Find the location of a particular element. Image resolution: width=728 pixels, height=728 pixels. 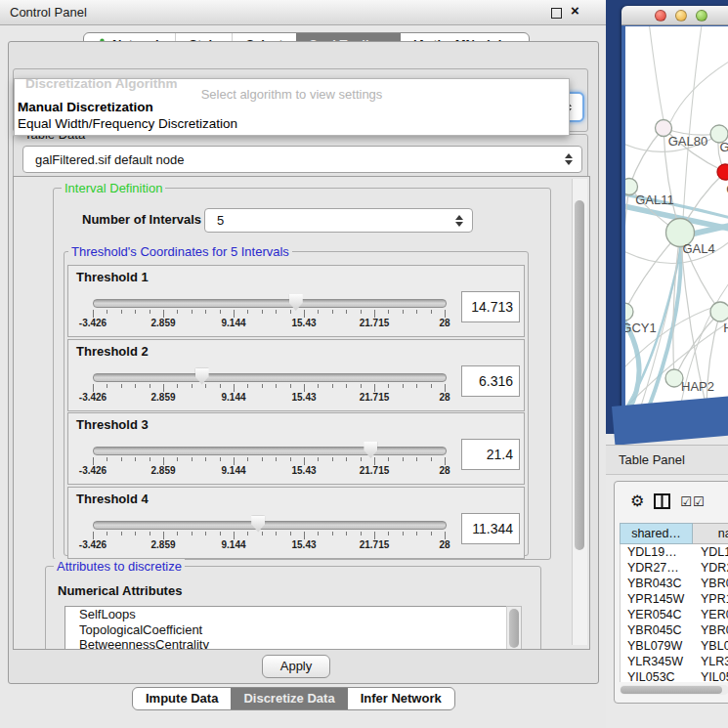

table-horizontal-scrollbar is located at coordinates (674, 690).